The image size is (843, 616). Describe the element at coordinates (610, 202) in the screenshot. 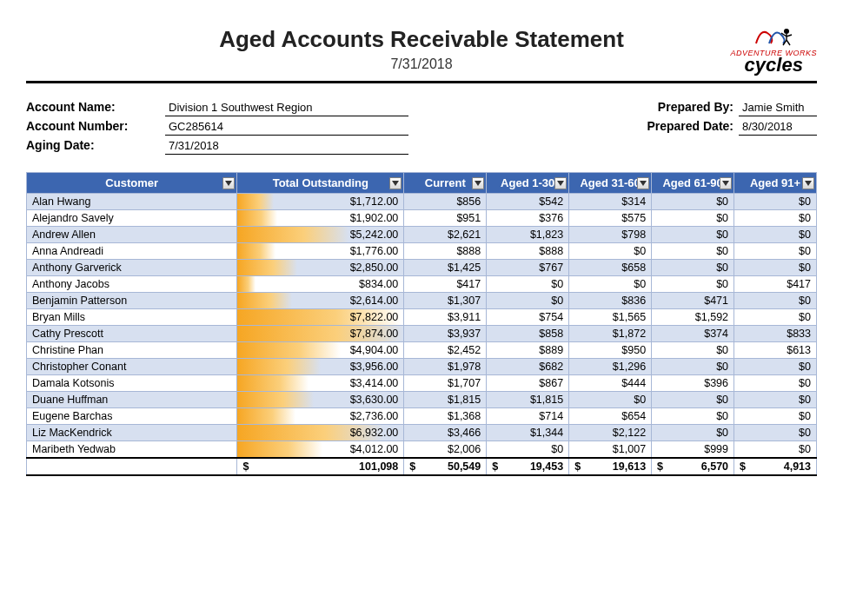

I see `cell-a2: $314` at that location.